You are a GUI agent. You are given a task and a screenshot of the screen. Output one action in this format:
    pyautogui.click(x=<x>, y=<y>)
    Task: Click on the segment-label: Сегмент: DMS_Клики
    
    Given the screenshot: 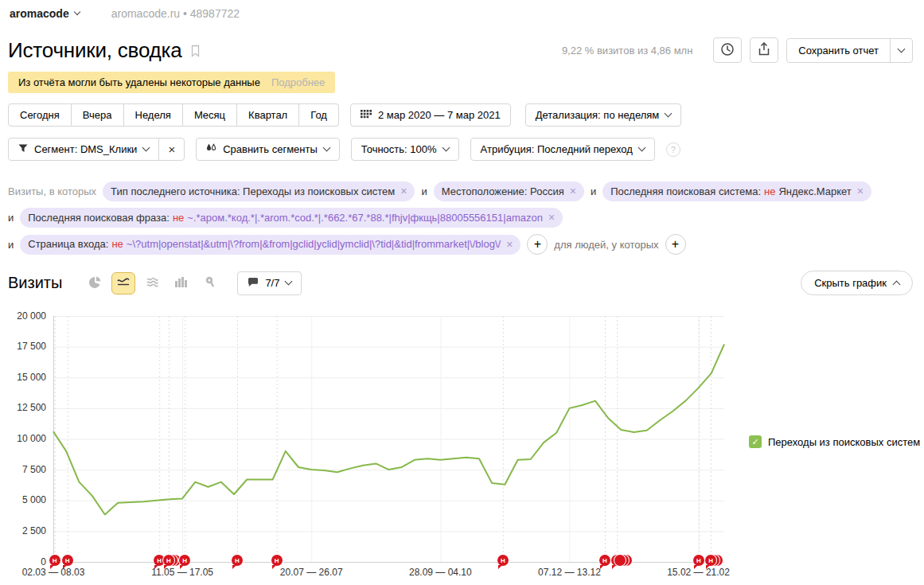 What is the action you would take?
    pyautogui.click(x=86, y=150)
    